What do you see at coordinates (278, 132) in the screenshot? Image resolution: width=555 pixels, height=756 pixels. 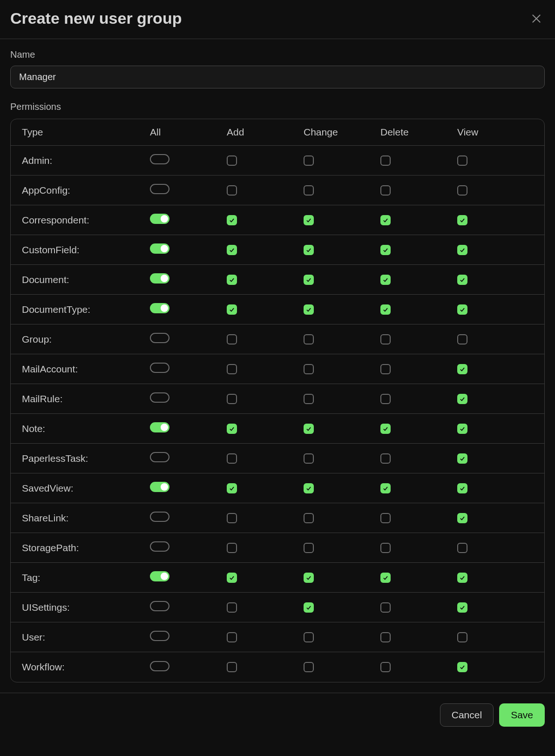 I see `permissions-header-row: Type All Add Change Delete View` at bounding box center [278, 132].